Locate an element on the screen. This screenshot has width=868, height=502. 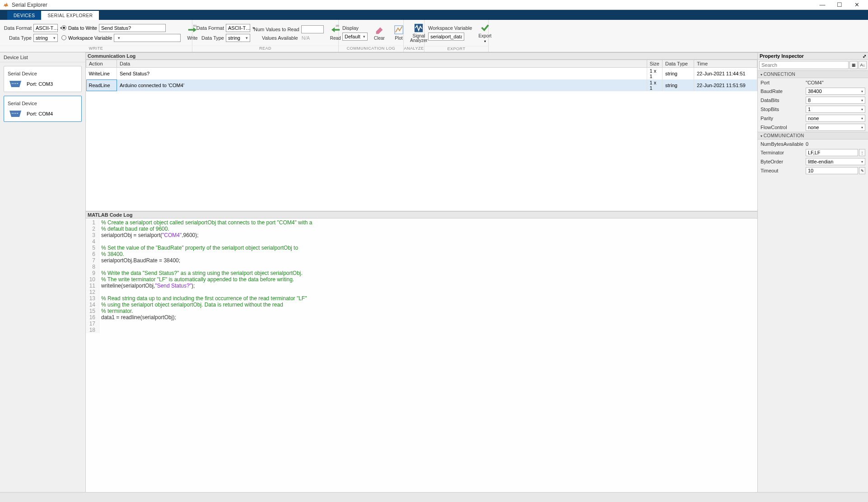
code-line: 10% The write terminator "LF" is automat… is located at coordinates (422, 279).